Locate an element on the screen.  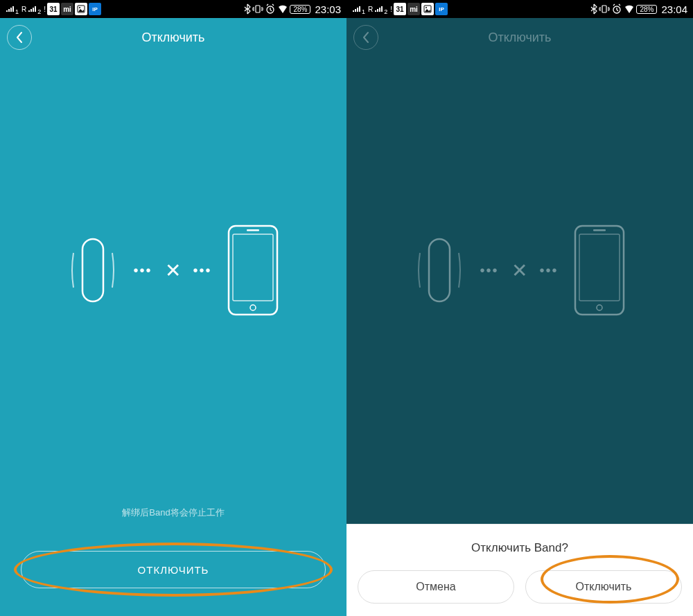
dialog-title: Отключить Band? is located at coordinates (520, 548).